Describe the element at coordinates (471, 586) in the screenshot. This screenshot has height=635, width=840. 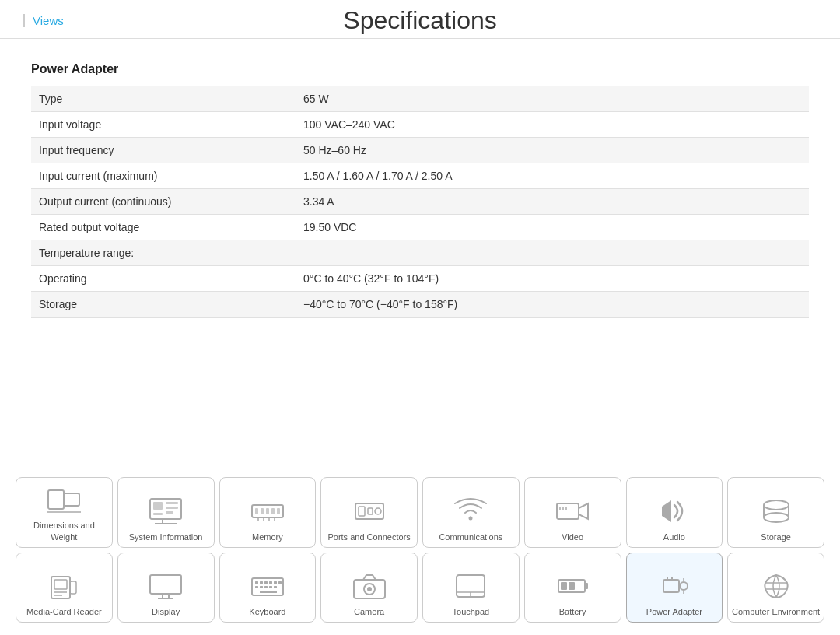
I see `touchpad-icon` at that location.